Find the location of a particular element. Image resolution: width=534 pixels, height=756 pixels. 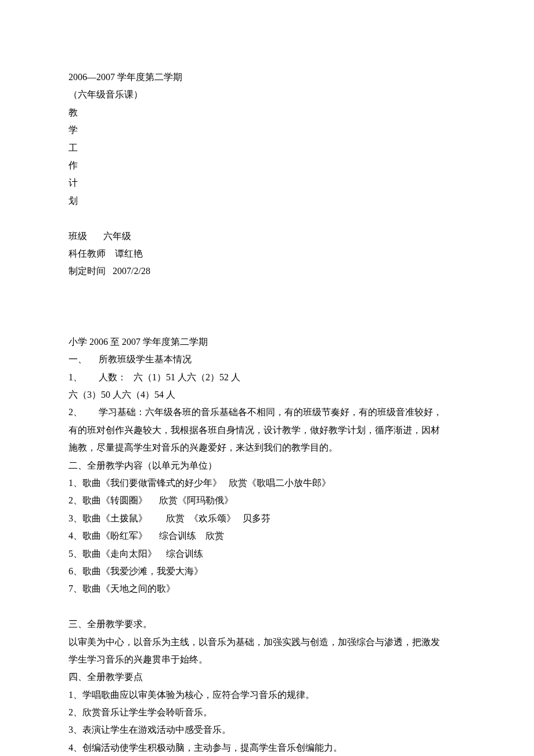

class-line: 班级 六年级 is located at coordinates (267, 236).